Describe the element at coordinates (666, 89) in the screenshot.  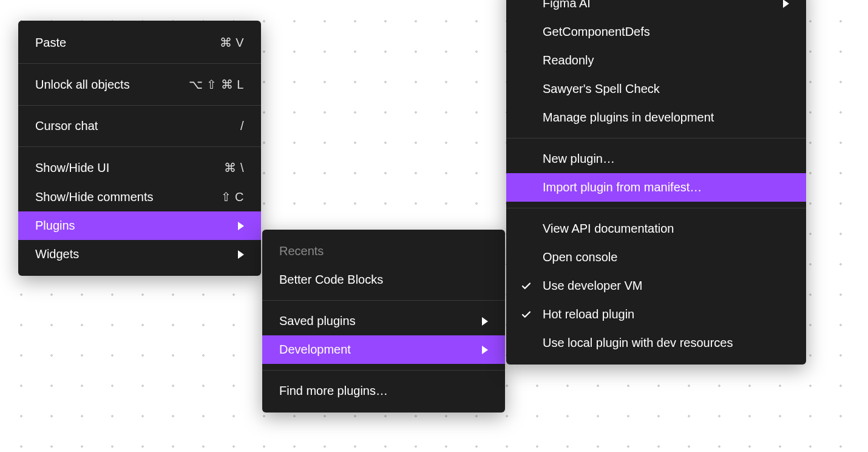
I see `menu-item-label: Sawyer's Spell Check` at that location.